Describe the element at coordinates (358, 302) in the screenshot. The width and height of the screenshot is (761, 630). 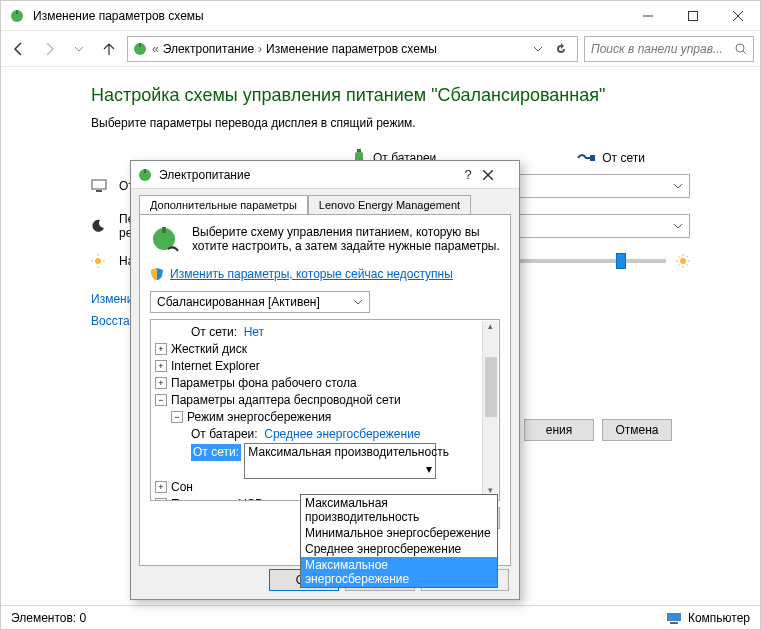
I see `chevron-down-icon` at that location.